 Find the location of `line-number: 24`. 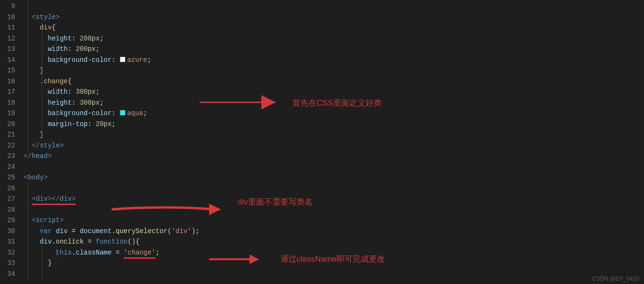

line-number: 24 is located at coordinates (8, 167).